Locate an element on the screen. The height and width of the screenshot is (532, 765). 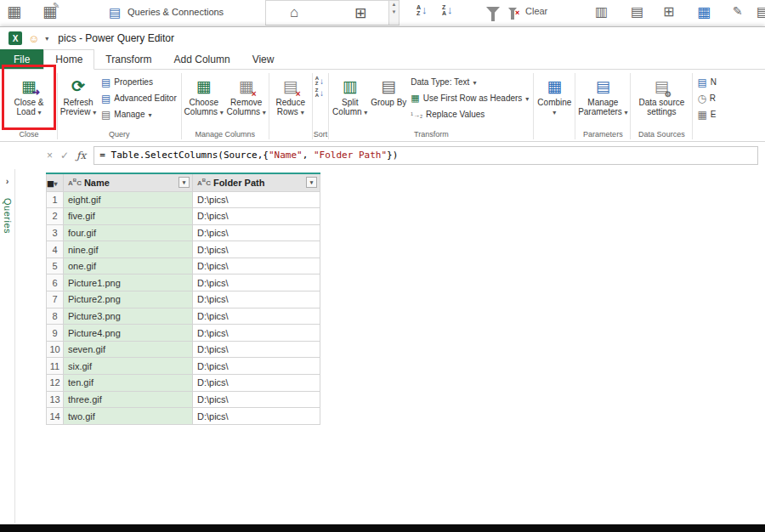
fx-icon: ƒx is located at coordinates (82, 156).